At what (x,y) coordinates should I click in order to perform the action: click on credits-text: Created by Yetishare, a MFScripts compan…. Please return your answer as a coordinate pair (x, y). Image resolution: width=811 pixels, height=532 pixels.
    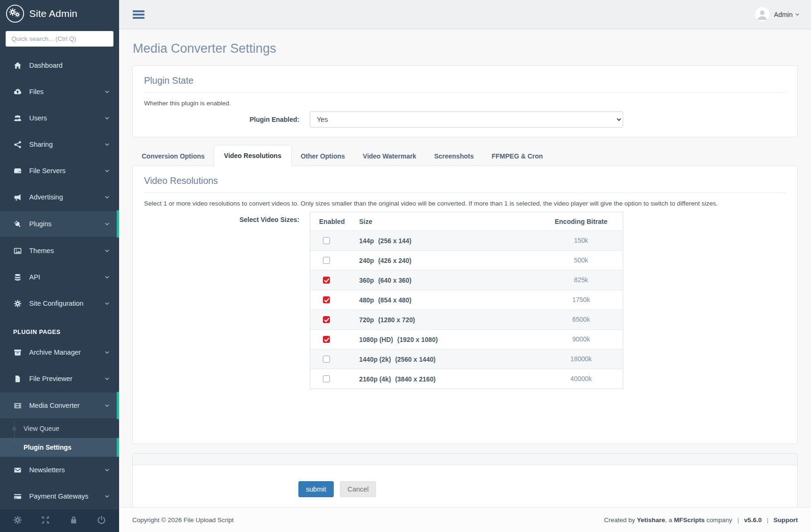
    Looking at the image, I should click on (701, 520).